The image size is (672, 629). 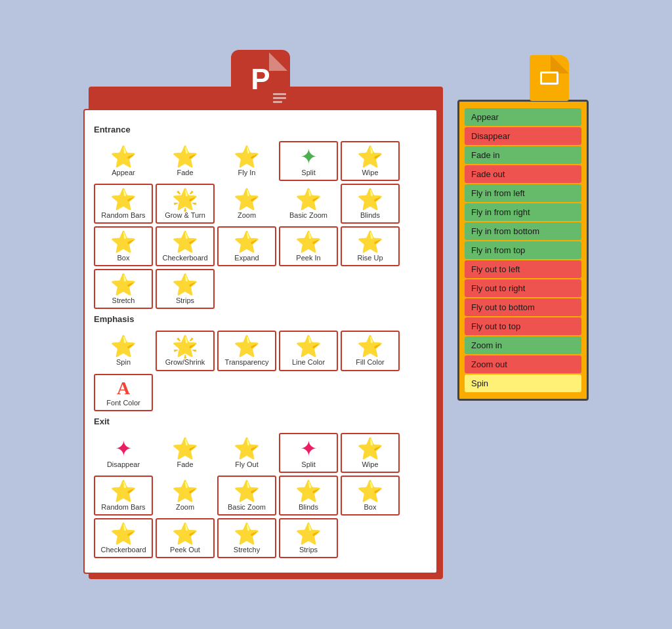 I want to click on slide-flyoutright: Fly out to right, so click(x=523, y=289).